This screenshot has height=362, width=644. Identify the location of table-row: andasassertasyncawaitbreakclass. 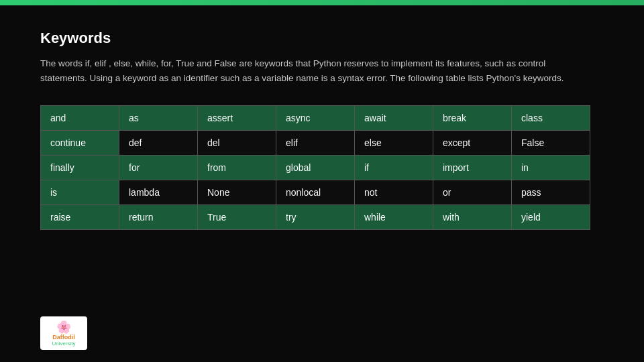
(315, 118).